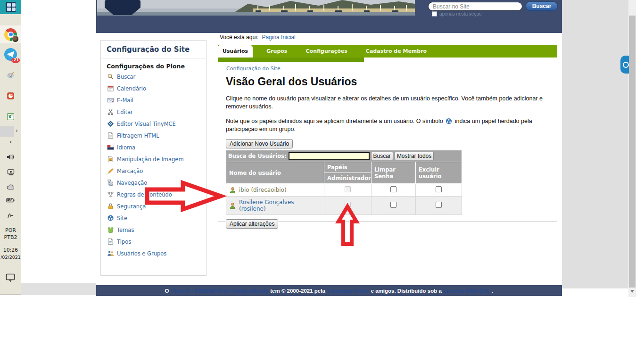  I want to click on tab-configuracoes: Configurações, so click(327, 51).